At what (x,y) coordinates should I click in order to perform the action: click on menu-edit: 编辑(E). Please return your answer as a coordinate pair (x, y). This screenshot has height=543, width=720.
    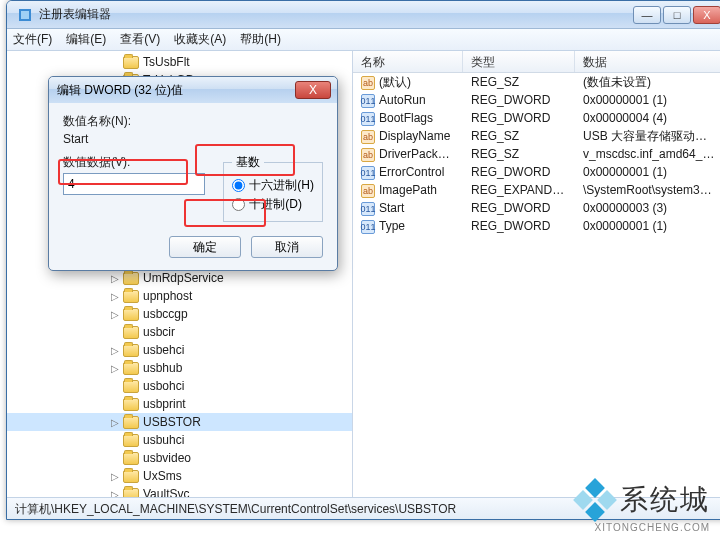
    Looking at the image, I should click on (86, 40).